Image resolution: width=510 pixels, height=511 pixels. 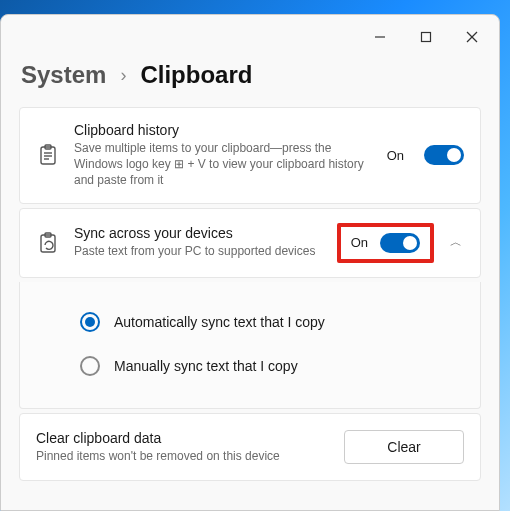 What do you see at coordinates (272, 366) in the screenshot?
I see `sync-option-manual: Manually sync text that I copy` at bounding box center [272, 366].